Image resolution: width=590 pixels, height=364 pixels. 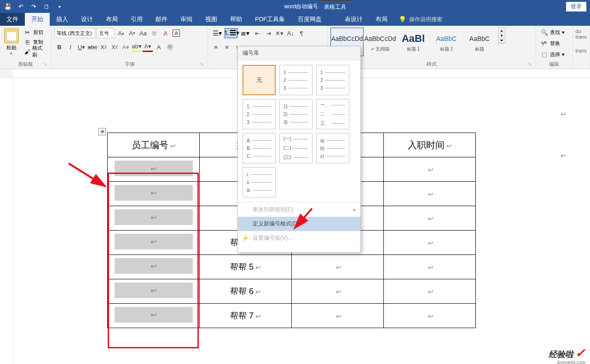 I want to click on font-color-icon: A▾, so click(x=148, y=47).